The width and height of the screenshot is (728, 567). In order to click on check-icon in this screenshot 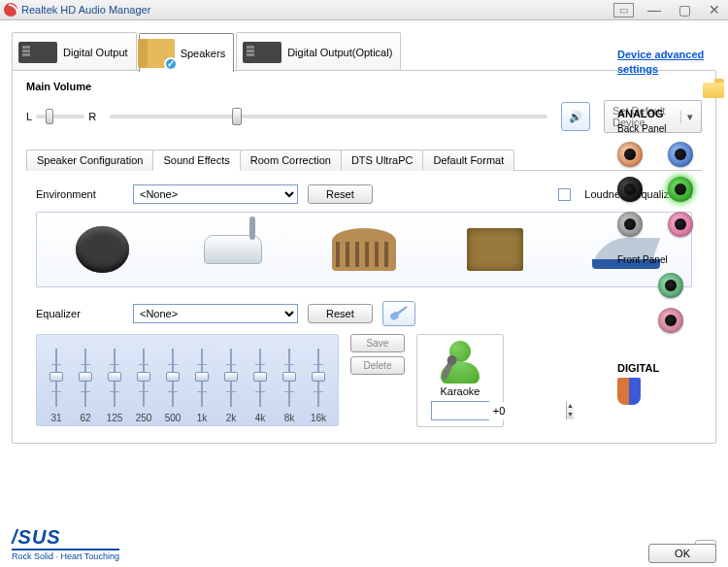, I will do `click(171, 64)`.